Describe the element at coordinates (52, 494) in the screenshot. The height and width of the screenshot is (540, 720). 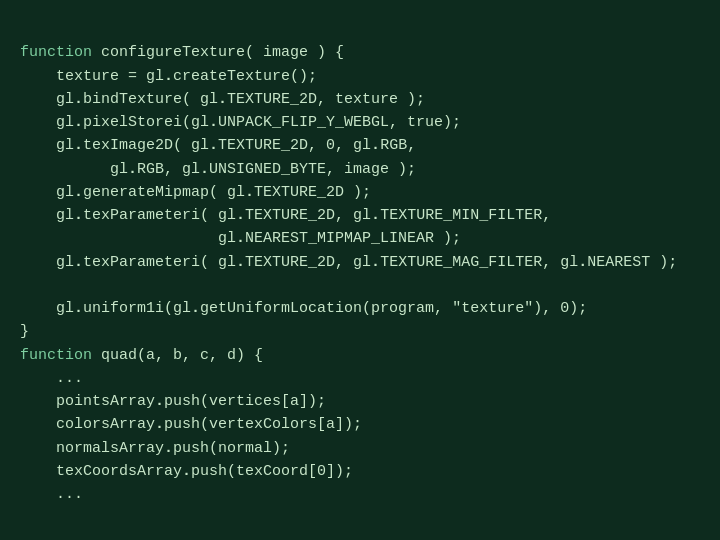
I see `line-20: ...` at that location.